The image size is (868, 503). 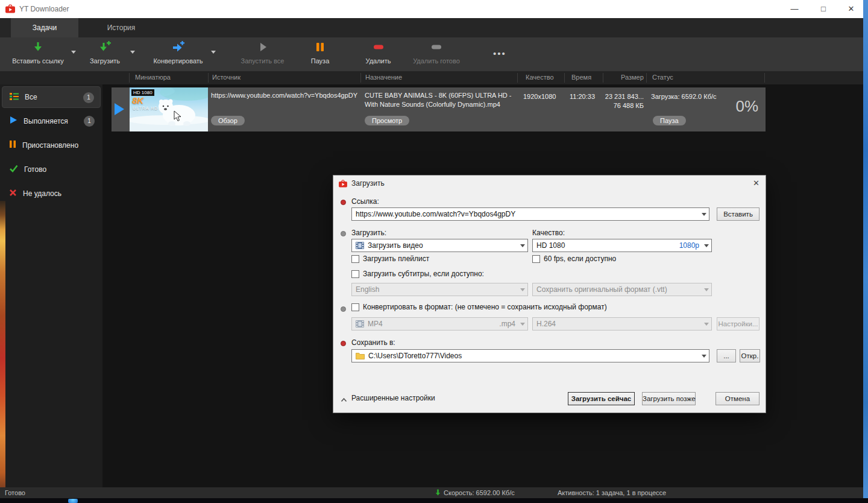 What do you see at coordinates (442, 245) in the screenshot?
I see `download-type-value: Загрузить видео` at bounding box center [442, 245].